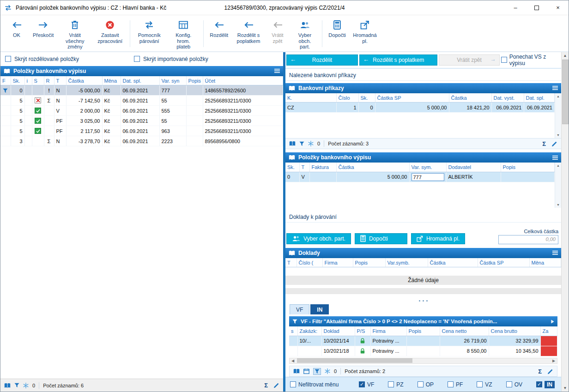 This screenshot has height=392, width=569. Describe the element at coordinates (323, 167) in the screenshot. I see `col-faktura: Faktura` at that location.